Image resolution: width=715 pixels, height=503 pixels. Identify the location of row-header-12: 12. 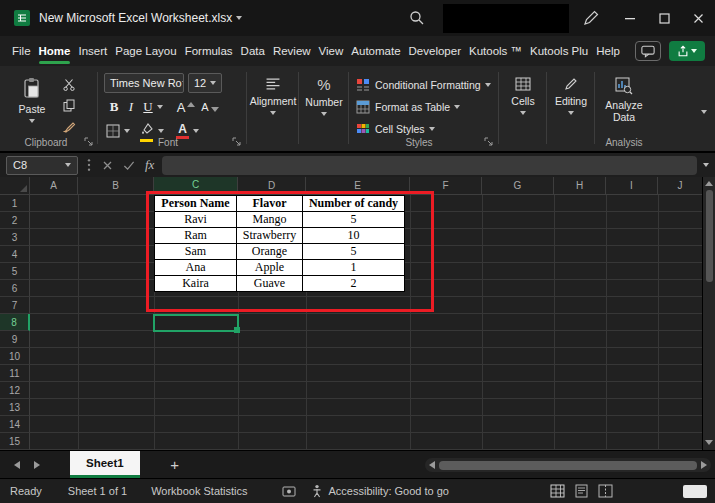
(15, 390).